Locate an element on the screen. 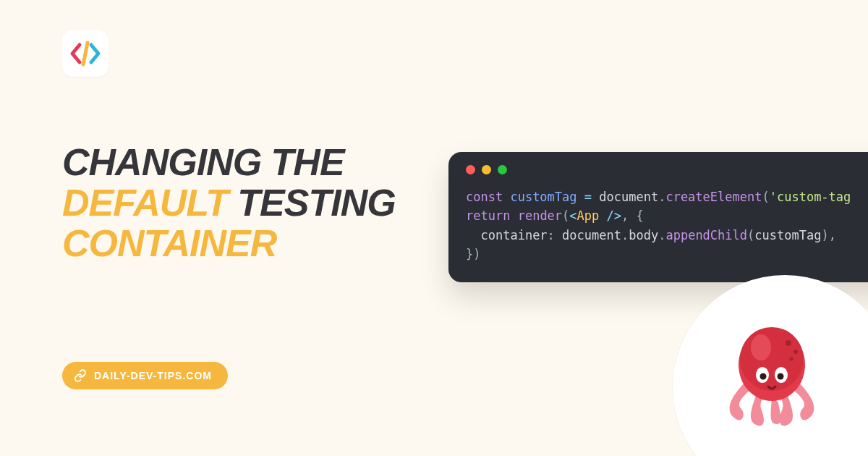 The image size is (868, 456). token-punct: : is located at coordinates (555, 235).